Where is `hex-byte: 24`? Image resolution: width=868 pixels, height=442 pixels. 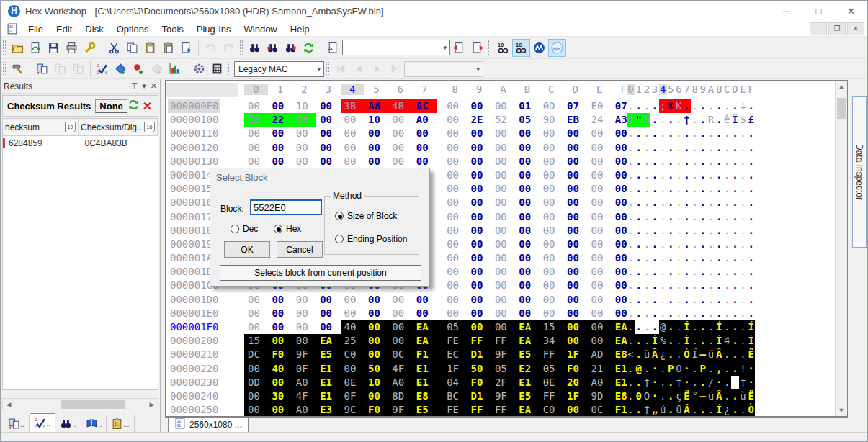 hex-byte: 24 is located at coordinates (599, 119).